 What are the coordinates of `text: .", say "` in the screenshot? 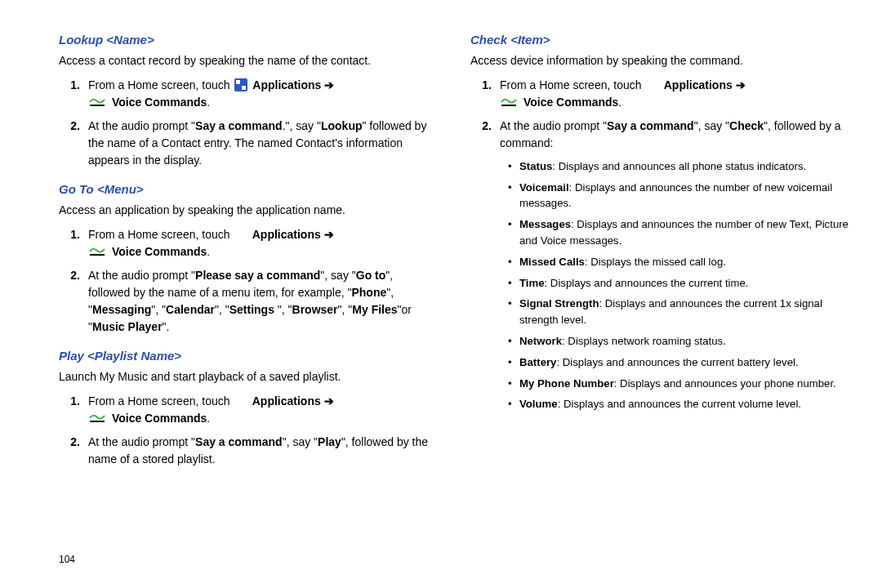 It's located at (302, 126).